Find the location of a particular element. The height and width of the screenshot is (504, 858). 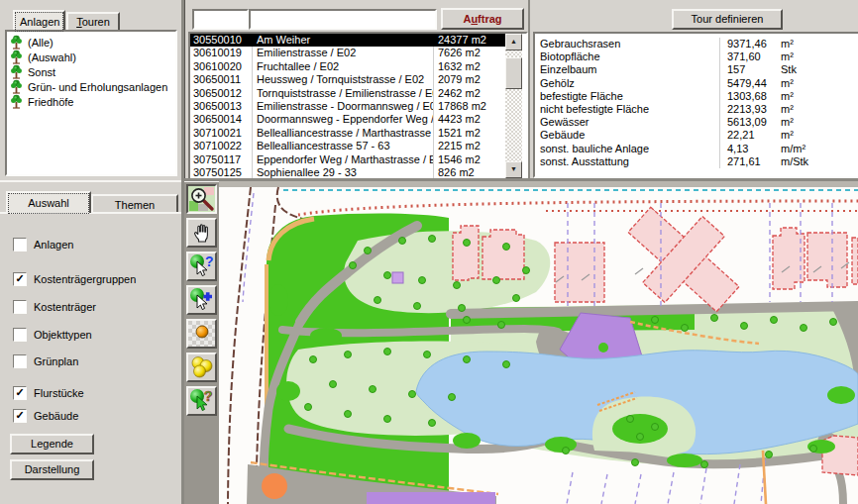

table-row: 30750117 Eppendorfer Weg / Marthastrasse… is located at coordinates (348, 160).